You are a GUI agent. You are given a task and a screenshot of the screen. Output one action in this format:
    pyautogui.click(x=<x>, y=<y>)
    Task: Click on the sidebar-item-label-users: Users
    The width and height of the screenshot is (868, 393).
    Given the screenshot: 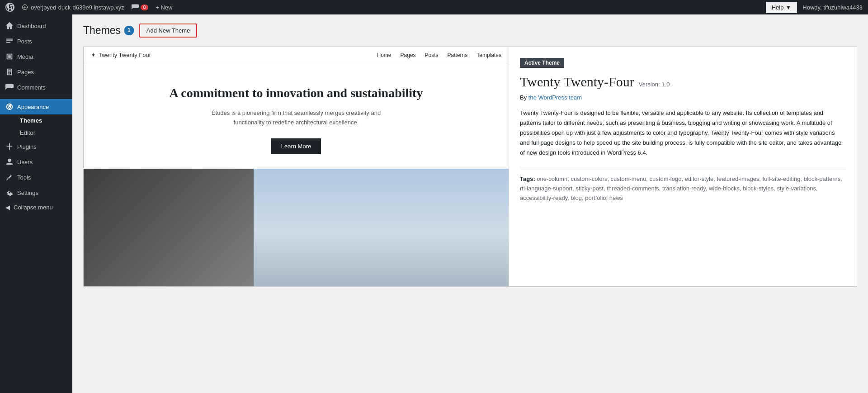 What is the action you would take?
    pyautogui.click(x=25, y=162)
    